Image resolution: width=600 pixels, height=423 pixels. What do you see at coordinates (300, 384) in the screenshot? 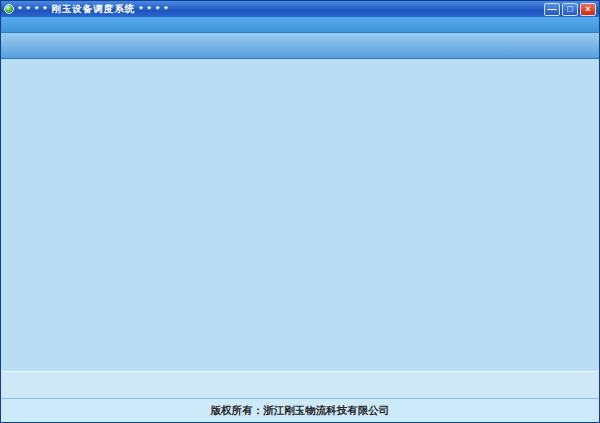
I see `bottom-tab-bar` at bounding box center [300, 384].